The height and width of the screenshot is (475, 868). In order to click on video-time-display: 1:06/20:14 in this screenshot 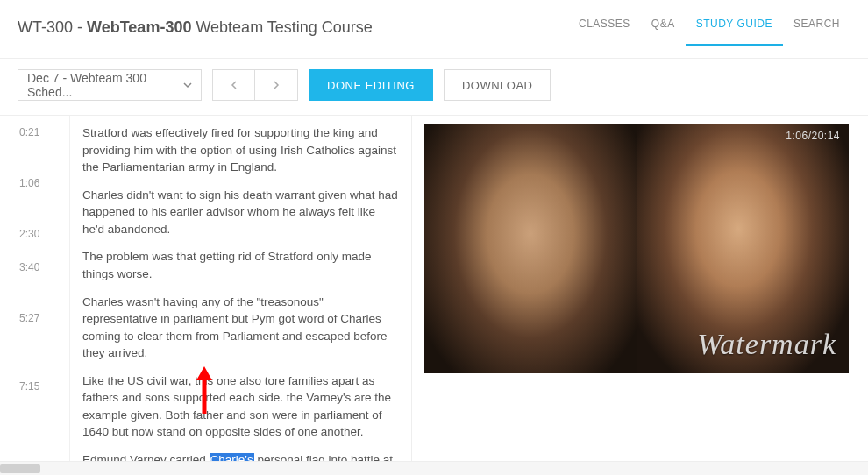, I will do `click(813, 136)`.